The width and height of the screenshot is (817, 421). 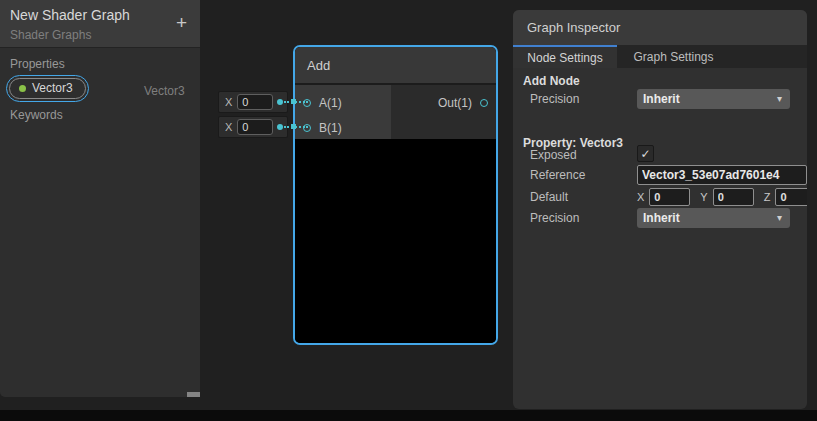 What do you see at coordinates (791, 197) in the screenshot?
I see `default-z-input` at bounding box center [791, 197].